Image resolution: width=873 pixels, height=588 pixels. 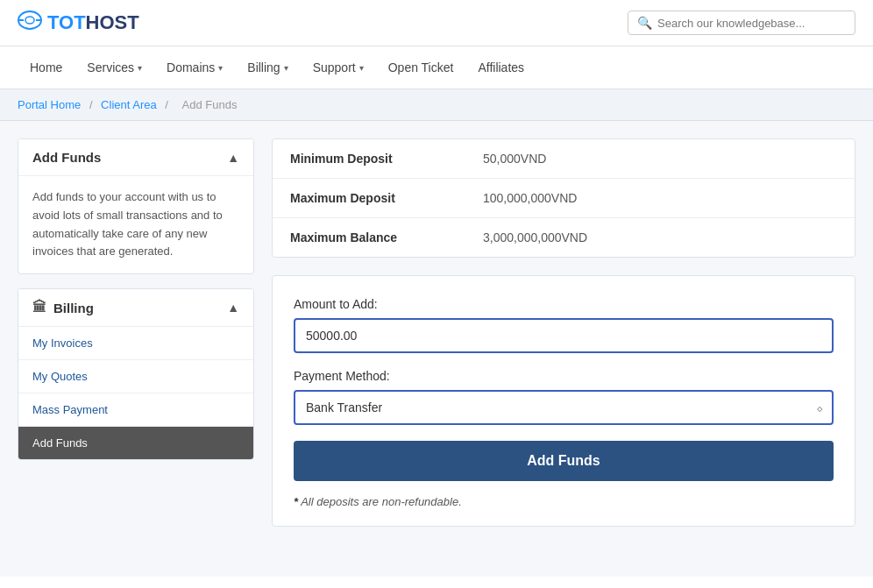 What do you see at coordinates (361, 68) in the screenshot?
I see `support-chevron-icon: ▾` at bounding box center [361, 68].